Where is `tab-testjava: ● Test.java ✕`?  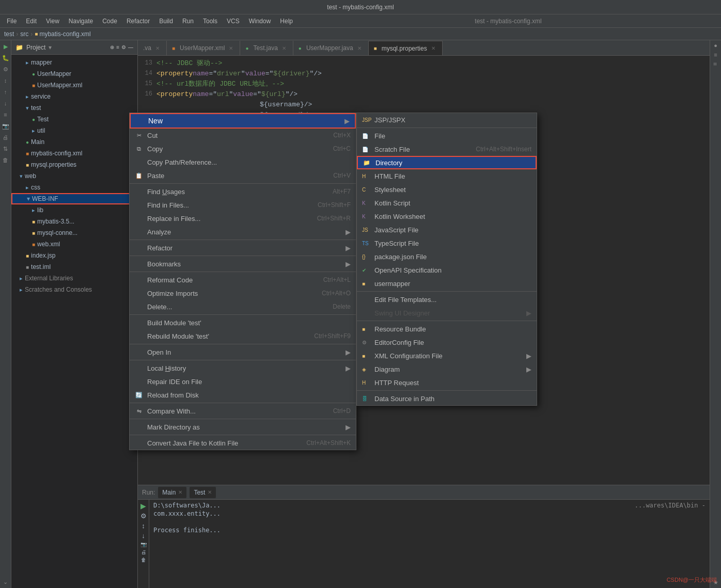 tab-testjava: ● Test.java ✕ is located at coordinates (267, 48).